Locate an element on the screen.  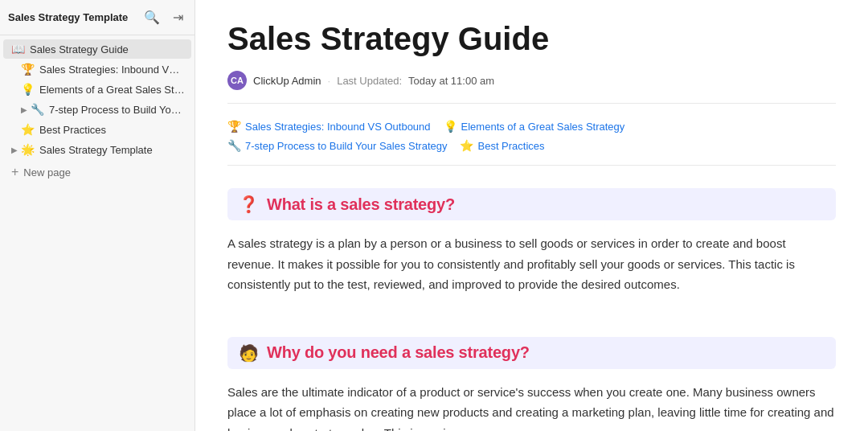
section-title: Why do you need a sales strategy? is located at coordinates (399, 352).